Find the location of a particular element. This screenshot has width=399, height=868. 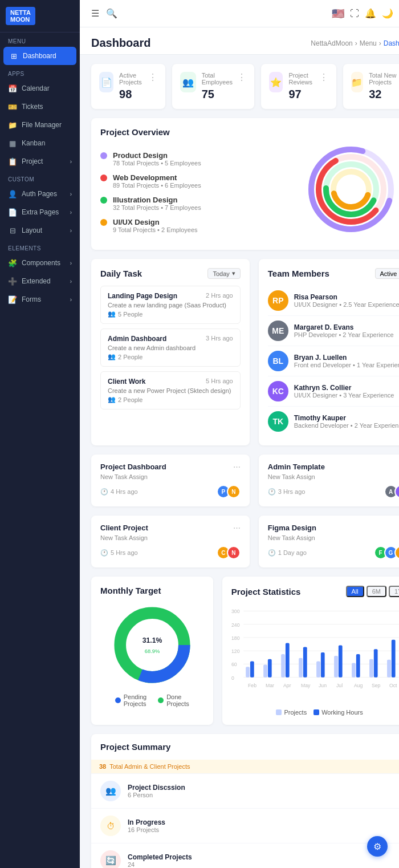

sidebar-item-dashboard: ⊞ Dashboard is located at coordinates (40, 56).